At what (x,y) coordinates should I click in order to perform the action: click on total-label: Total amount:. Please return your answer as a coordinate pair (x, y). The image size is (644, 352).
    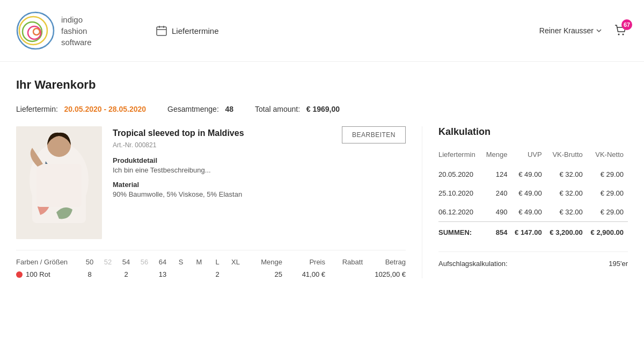
    Looking at the image, I should click on (277, 109).